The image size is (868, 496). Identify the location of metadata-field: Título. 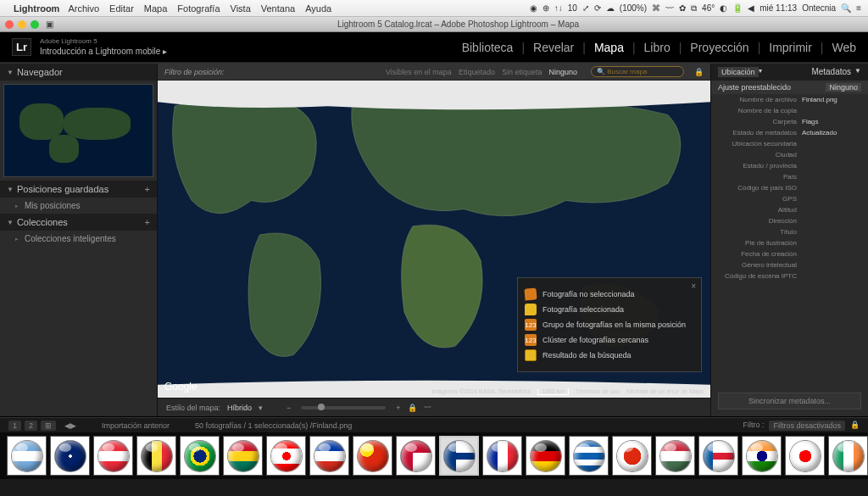
(790, 232).